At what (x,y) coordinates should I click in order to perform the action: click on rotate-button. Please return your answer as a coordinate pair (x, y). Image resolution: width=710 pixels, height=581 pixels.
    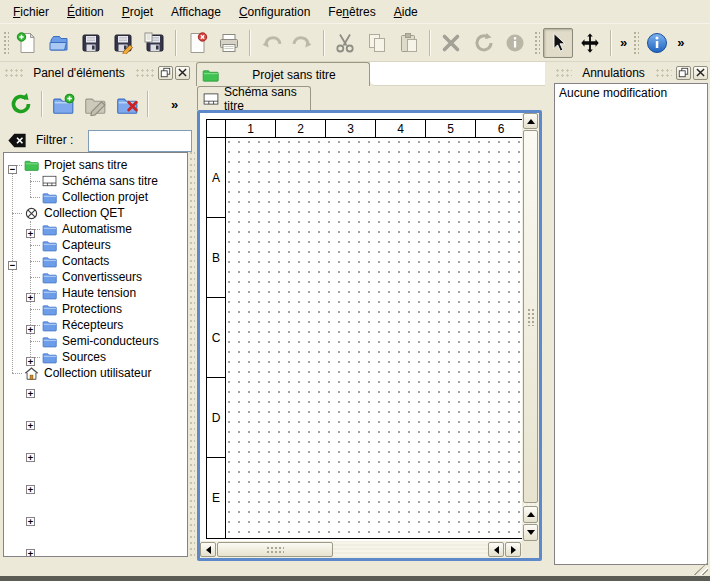
    Looking at the image, I should click on (483, 43).